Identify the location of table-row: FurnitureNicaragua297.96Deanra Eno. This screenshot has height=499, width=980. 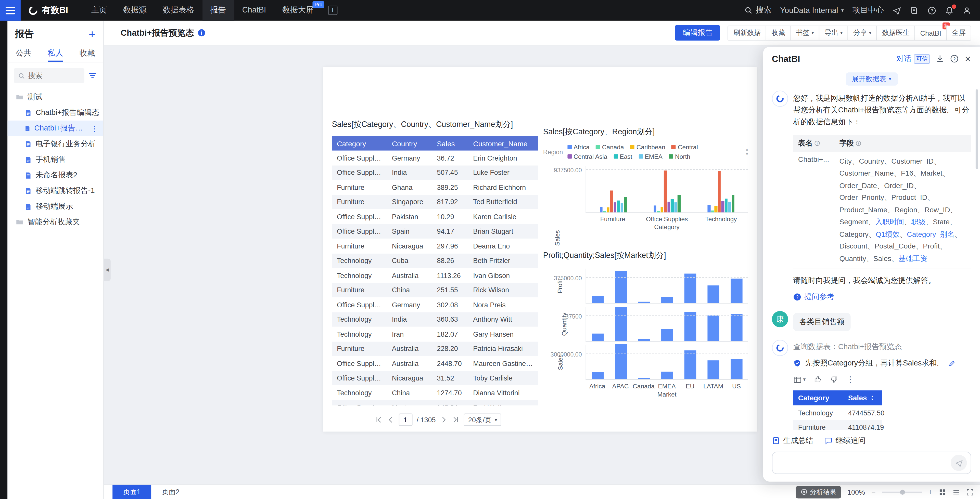
(435, 246).